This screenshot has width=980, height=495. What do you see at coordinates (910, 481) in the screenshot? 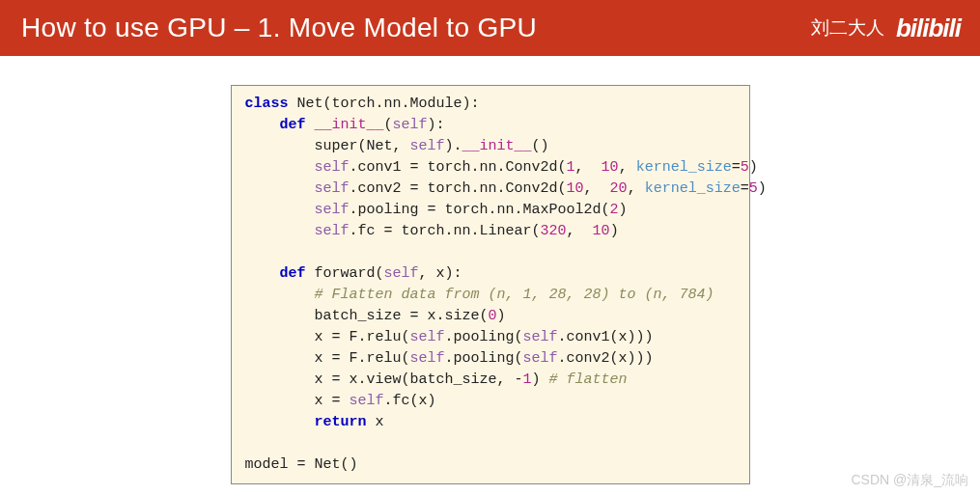
I see `csdn-watermark: CSDN @清泉_流响` at bounding box center [910, 481].